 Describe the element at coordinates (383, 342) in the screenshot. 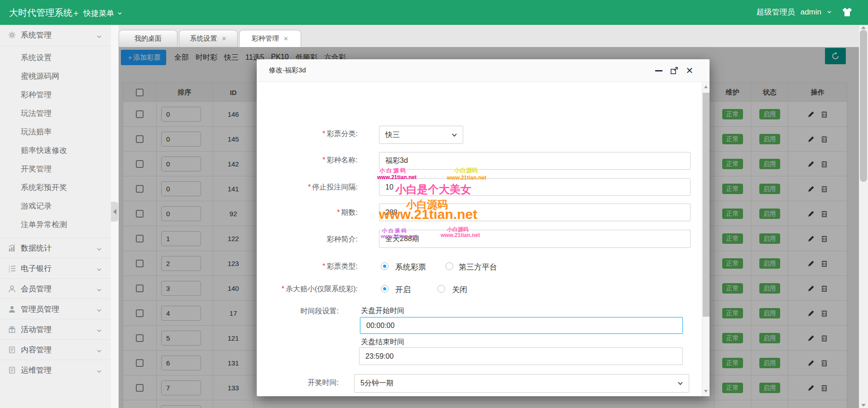

I see `close-end-time-label: 关盘结束时间` at that location.